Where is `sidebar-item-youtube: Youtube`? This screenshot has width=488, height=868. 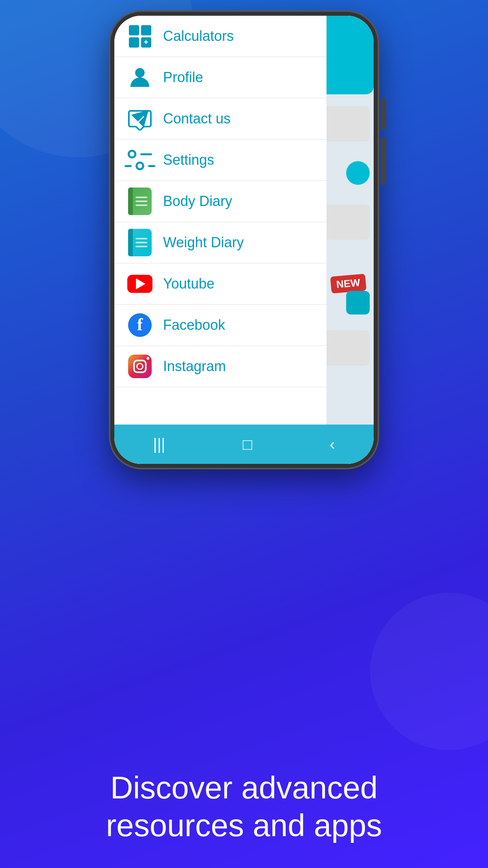 sidebar-item-youtube: Youtube is located at coordinates (220, 284).